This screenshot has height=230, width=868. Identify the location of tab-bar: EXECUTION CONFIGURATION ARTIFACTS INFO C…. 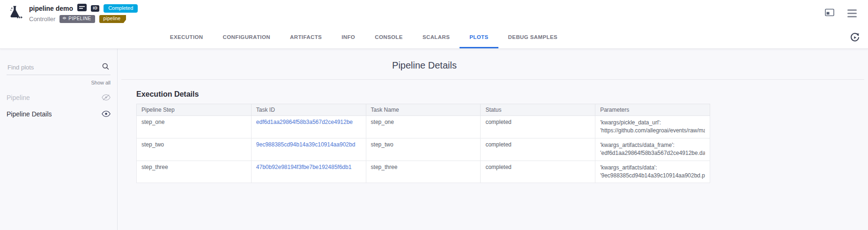
(434, 38).